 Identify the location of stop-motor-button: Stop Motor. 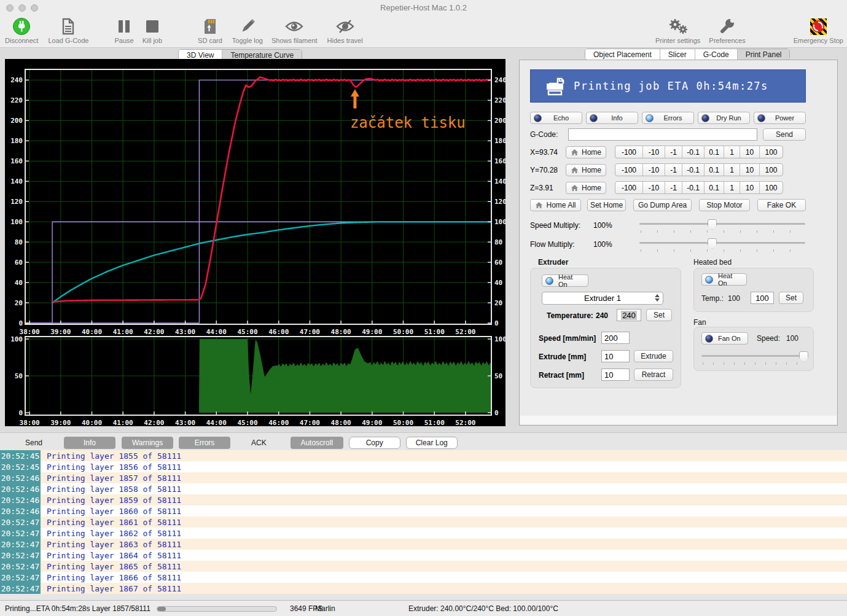
(725, 205).